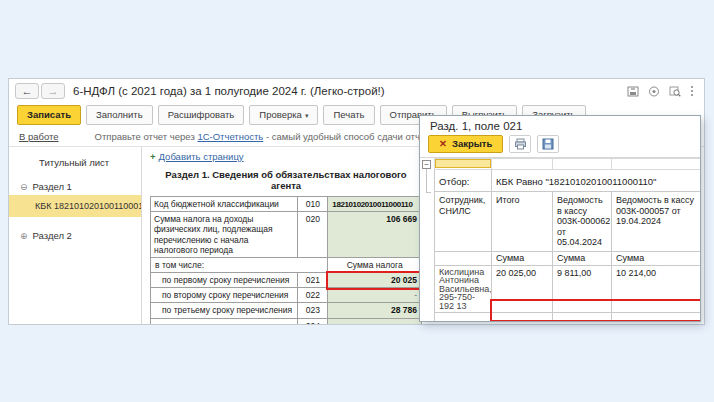  What do you see at coordinates (464, 164) in the screenshot?
I see `selected-cell` at bounding box center [464, 164].